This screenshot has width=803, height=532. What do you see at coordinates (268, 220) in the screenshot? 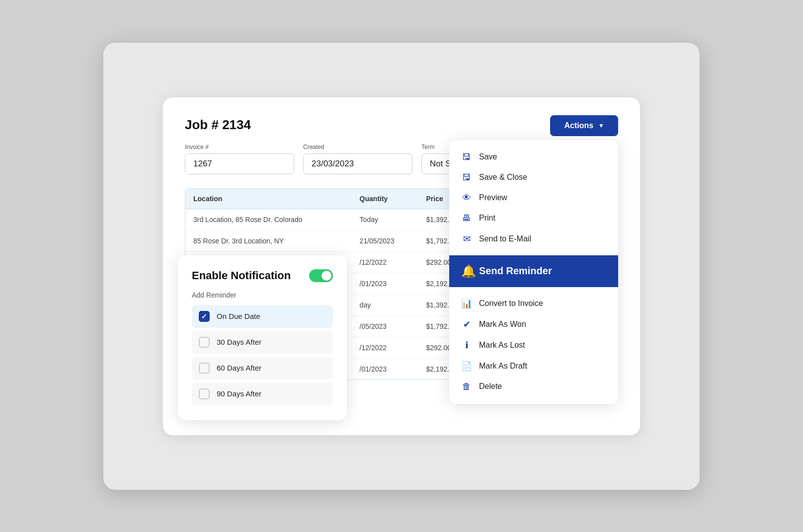
I see `cell-location: 3rd Location, 85 Rose Dr. Colorado` at bounding box center [268, 220].